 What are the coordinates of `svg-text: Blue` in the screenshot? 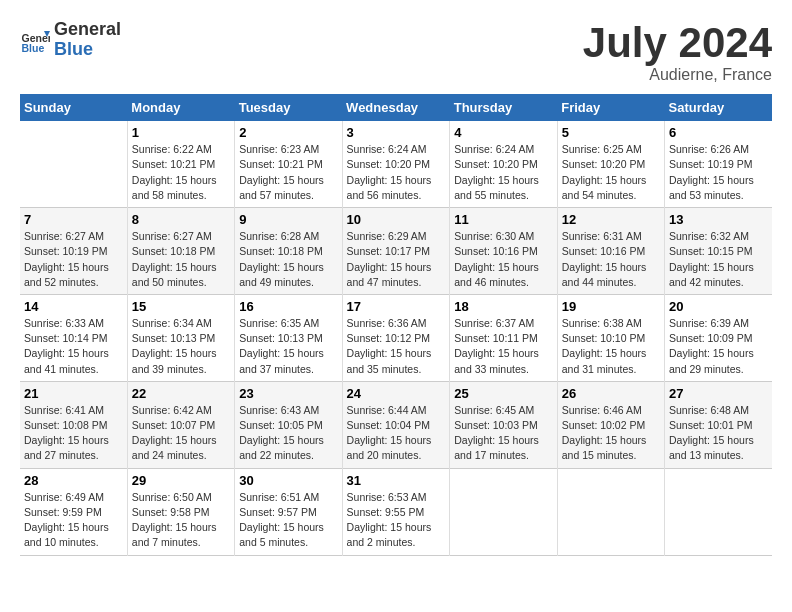 It's located at (34, 48).